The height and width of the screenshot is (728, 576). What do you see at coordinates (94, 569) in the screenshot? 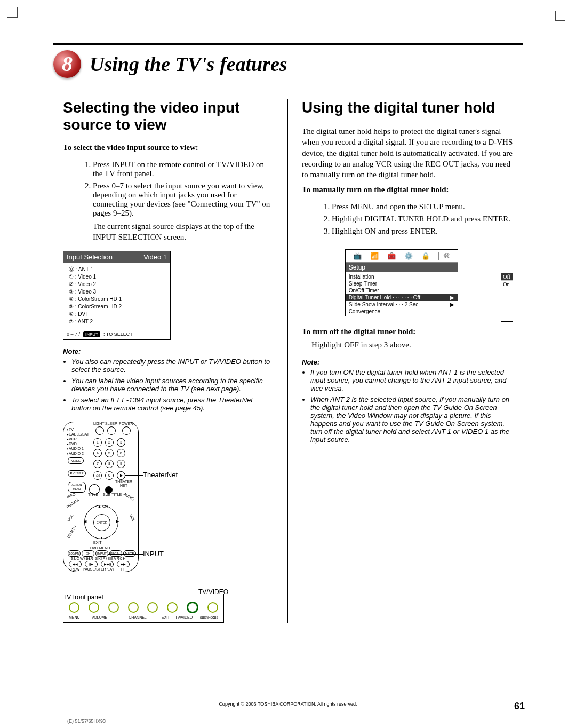
I see `remote-label: PAUSE/STEP` at bounding box center [94, 569].